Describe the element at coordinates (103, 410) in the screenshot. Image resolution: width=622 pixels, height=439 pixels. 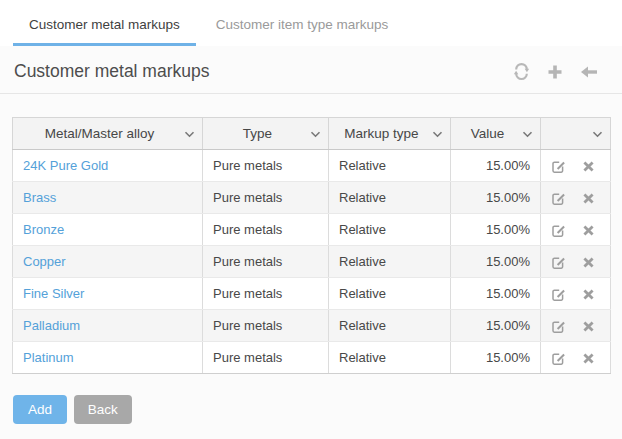
I see `back-button: Back` at that location.